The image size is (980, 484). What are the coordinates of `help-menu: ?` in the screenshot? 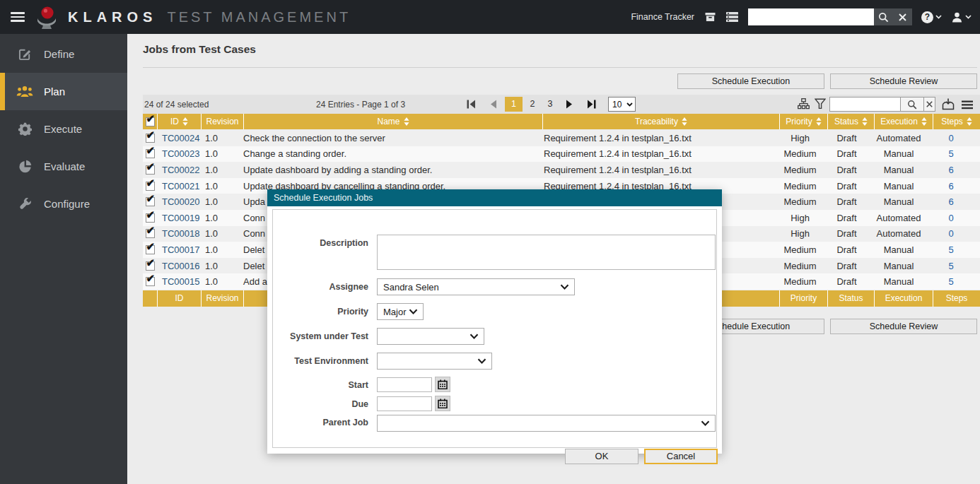 It's located at (932, 17).